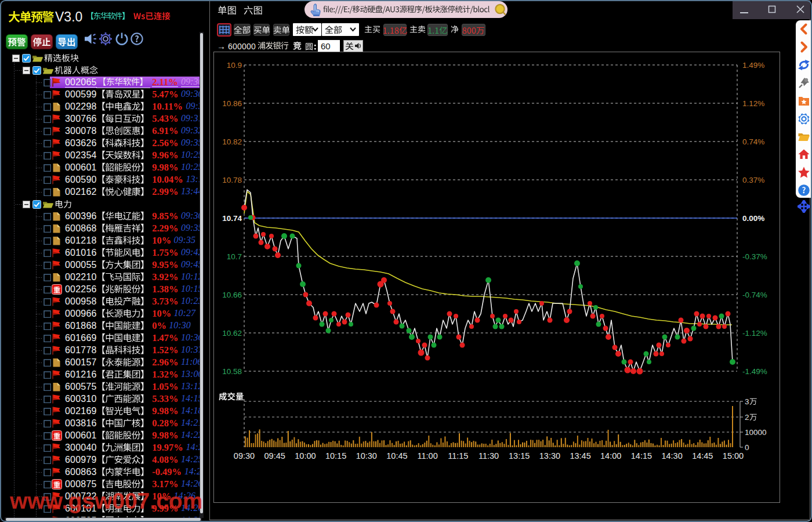 The height and width of the screenshot is (522, 812). Describe the element at coordinates (336, 456) in the screenshot. I see `svg-text: 10:15` at that location.